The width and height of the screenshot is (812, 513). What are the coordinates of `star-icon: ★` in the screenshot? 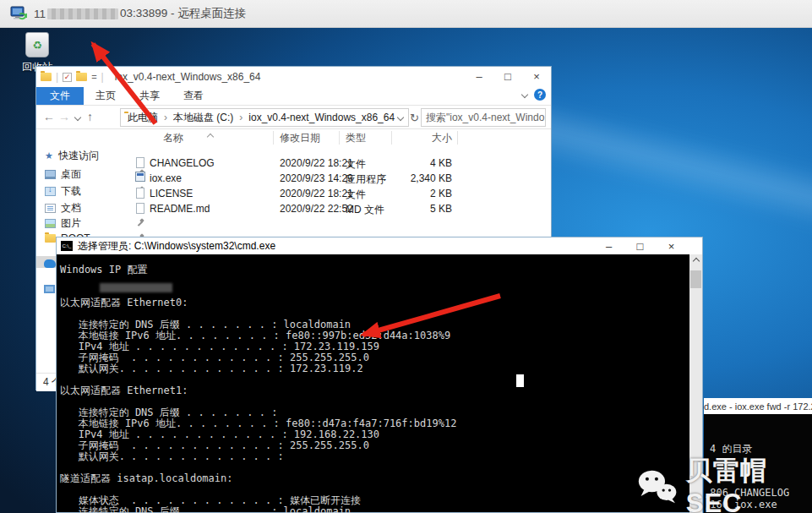 It's located at (49, 156).